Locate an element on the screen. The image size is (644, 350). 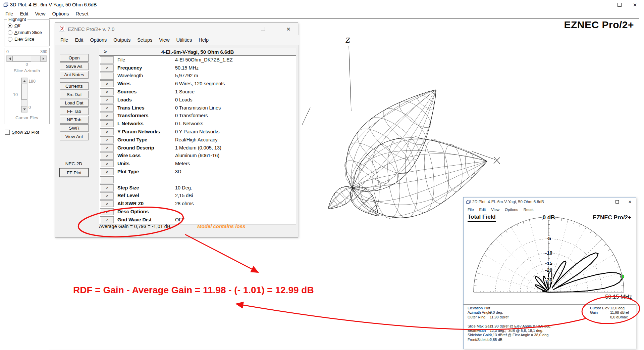
radio-elev-slice: Elev Slice is located at coordinates (21, 39).